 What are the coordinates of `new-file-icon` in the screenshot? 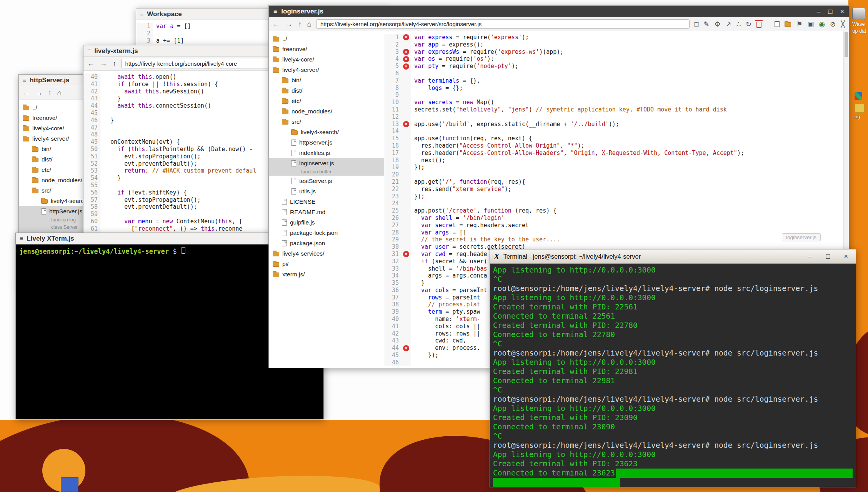 It's located at (777, 24).